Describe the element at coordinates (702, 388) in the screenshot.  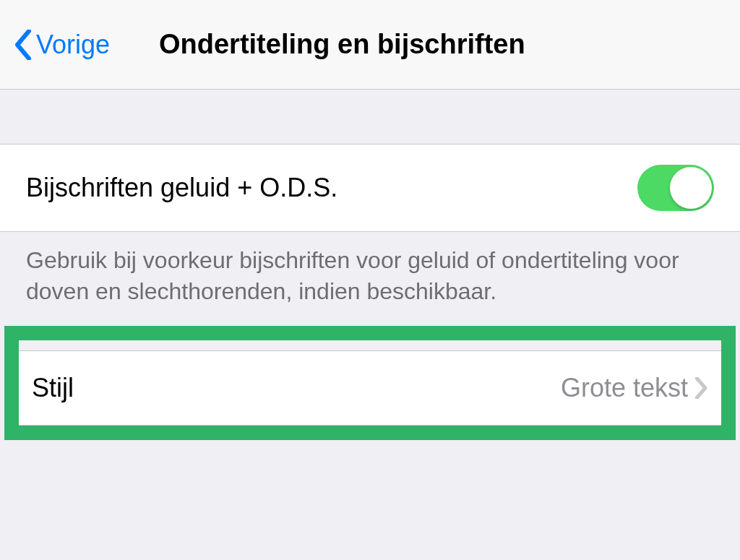
I see `chevron-right-icon` at that location.